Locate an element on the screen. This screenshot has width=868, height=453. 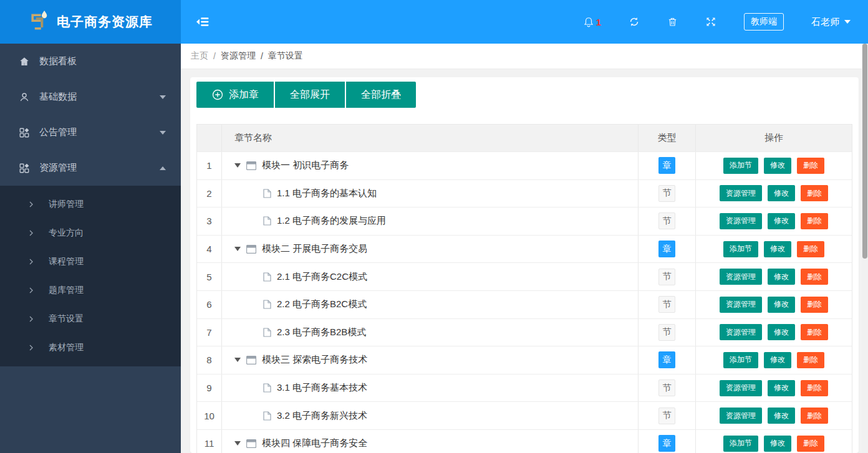
sidebar-collapse-icon is located at coordinates (202, 22).